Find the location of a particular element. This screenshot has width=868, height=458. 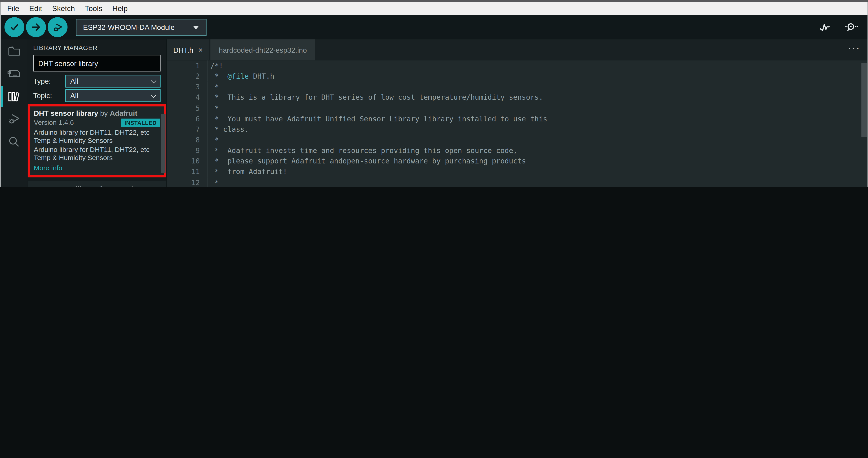

check-icon is located at coordinates (14, 27).